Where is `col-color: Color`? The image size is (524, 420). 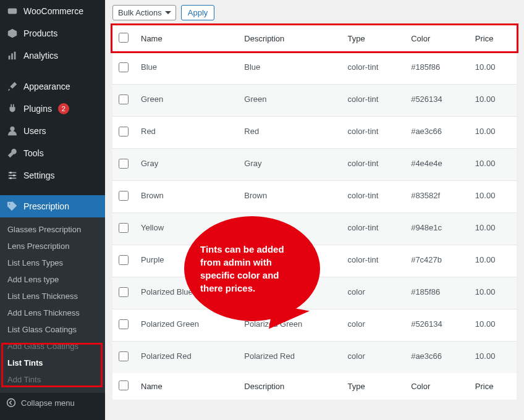
col-color: Color is located at coordinates (437, 39).